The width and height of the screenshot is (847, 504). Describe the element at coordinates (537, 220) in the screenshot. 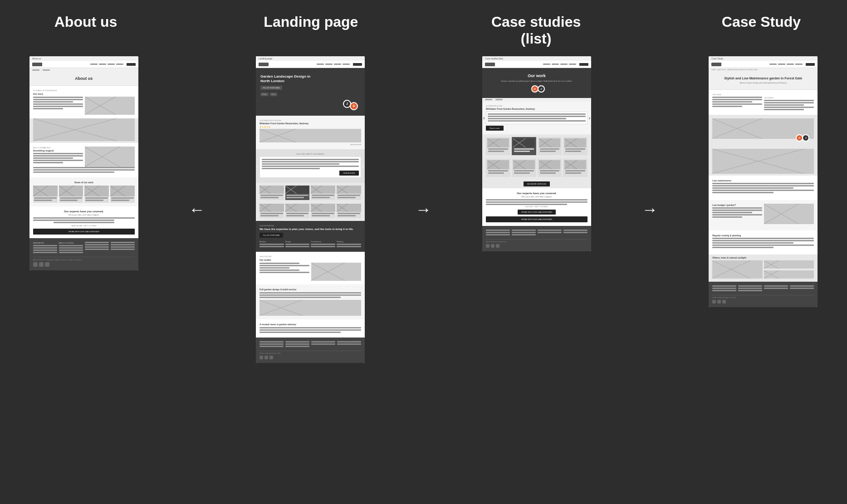

I see `csl-cta-button: SPEAK WITH OUR LEAD DESIGNER` at that location.